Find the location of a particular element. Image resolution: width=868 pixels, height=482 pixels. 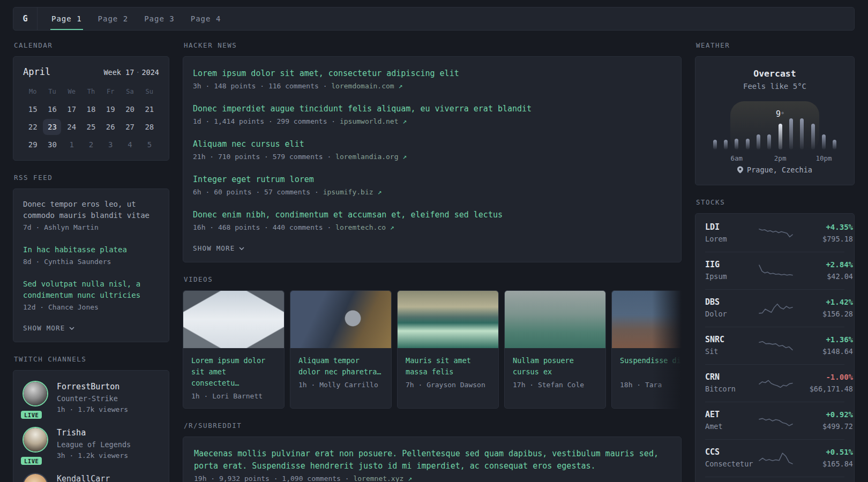

hackernews-item-title: Donec imperdiet augue tincidunt felis al… is located at coordinates (432, 109).